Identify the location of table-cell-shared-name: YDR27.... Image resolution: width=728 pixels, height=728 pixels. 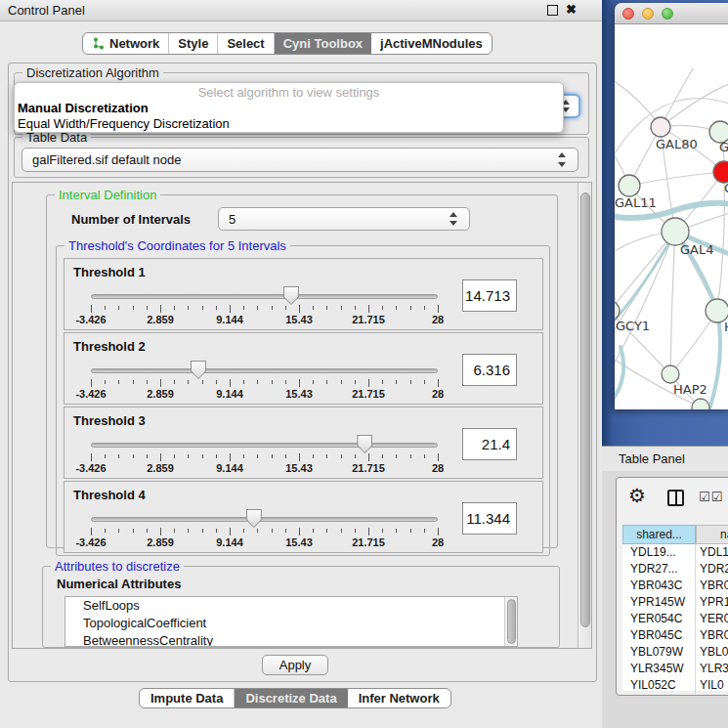
(659, 569).